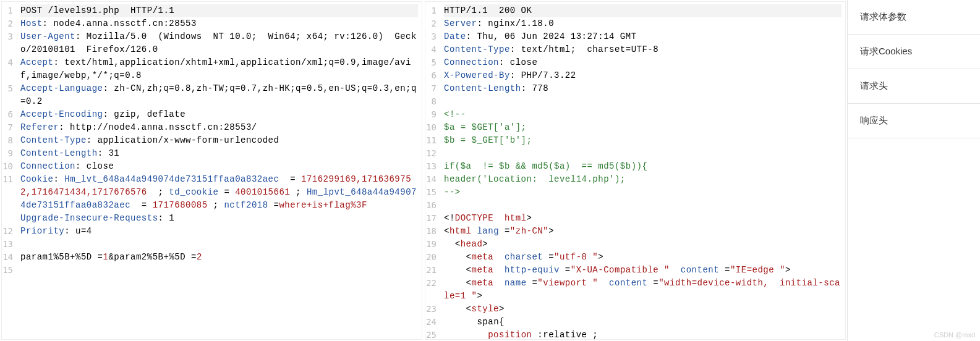  What do you see at coordinates (516, 283) in the screenshot?
I see `token: name` at bounding box center [516, 283].